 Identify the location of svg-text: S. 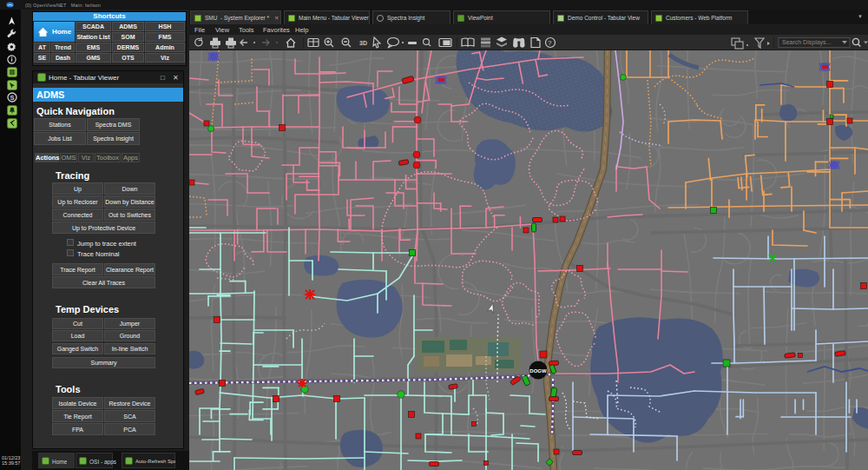
(12, 97).